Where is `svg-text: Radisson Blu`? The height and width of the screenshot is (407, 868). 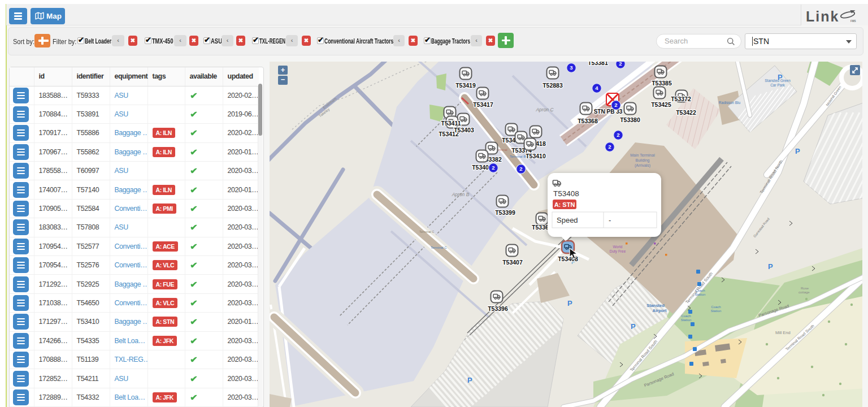
svg-text: Radisson Blu is located at coordinates (730, 103).